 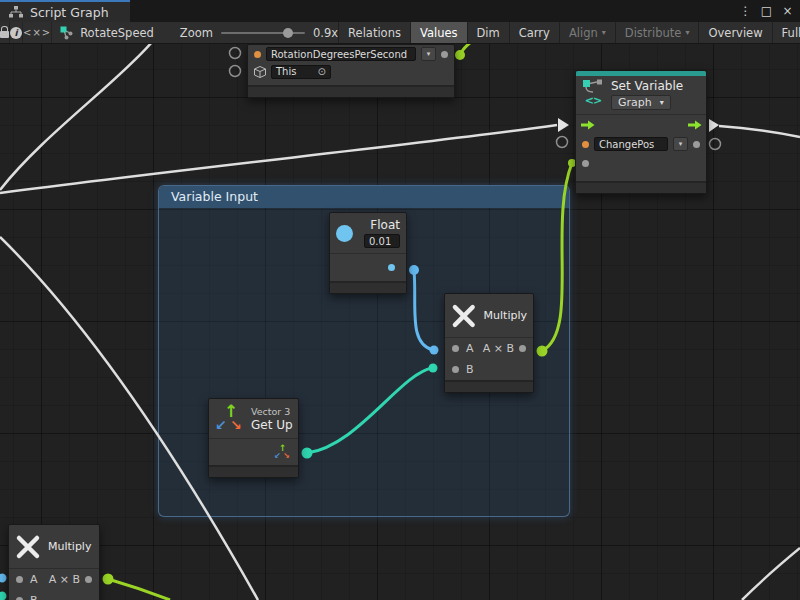 What do you see at coordinates (288, 33) in the screenshot?
I see `zoom-slider-handle` at bounding box center [288, 33].